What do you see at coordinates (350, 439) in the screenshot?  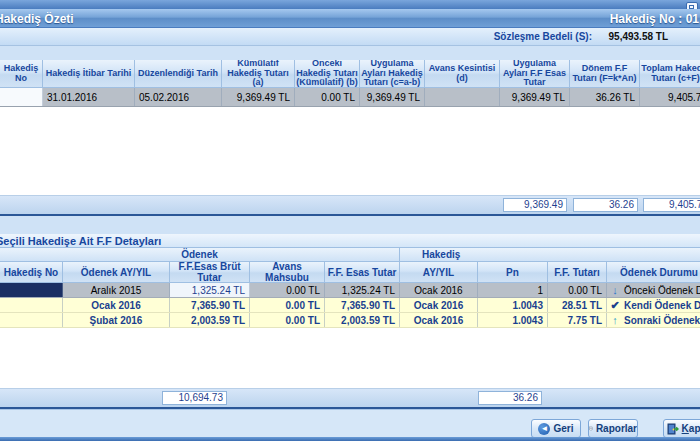 I see `window-bottom-strip` at bounding box center [350, 439].